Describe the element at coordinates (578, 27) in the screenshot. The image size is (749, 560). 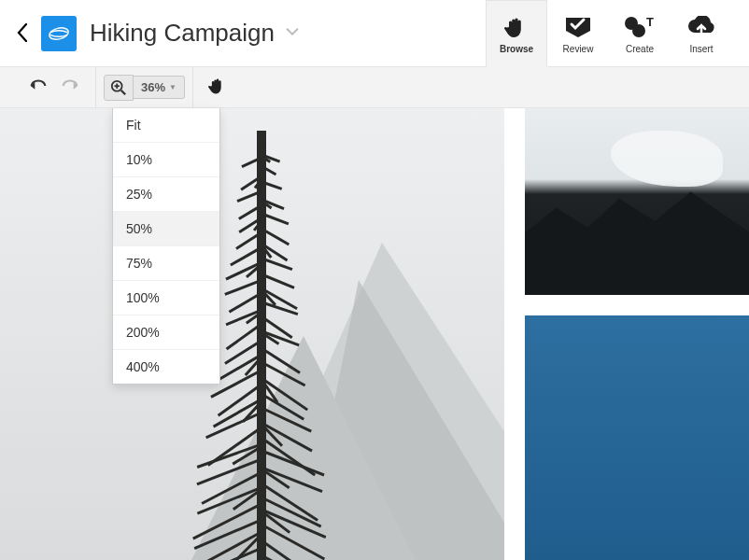
I see `check-badge-icon` at that location.